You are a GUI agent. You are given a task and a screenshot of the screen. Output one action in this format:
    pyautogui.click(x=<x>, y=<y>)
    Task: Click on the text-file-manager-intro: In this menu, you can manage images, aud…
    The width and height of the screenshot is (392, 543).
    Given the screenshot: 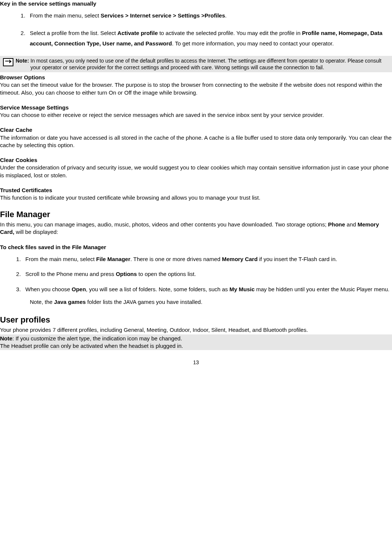 What is the action you would take?
    pyautogui.click(x=196, y=229)
    